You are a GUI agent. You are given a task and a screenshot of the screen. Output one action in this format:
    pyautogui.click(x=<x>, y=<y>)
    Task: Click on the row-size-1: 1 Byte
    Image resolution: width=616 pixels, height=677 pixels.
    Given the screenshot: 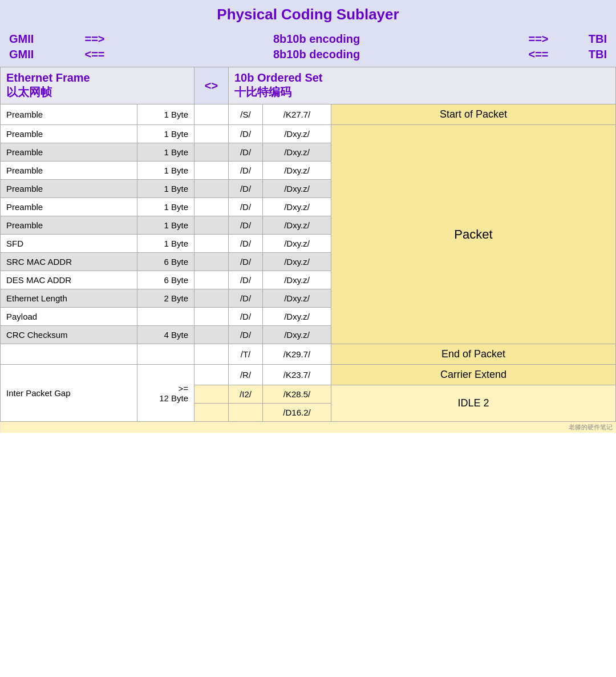 What is the action you would take?
    pyautogui.click(x=166, y=134)
    